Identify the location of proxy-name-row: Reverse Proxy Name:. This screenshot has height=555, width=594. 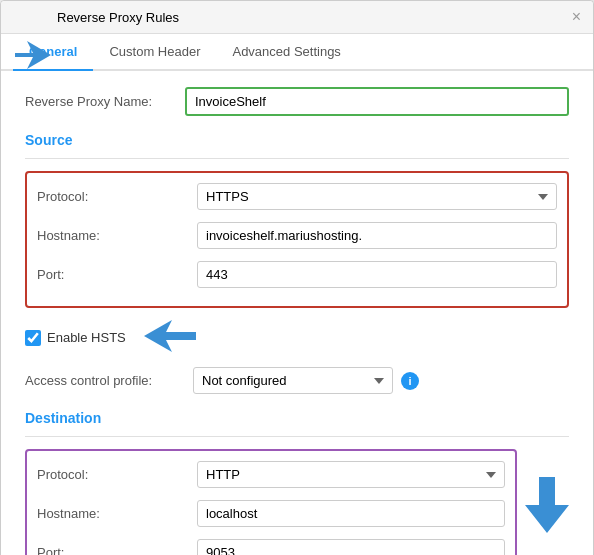
(297, 102).